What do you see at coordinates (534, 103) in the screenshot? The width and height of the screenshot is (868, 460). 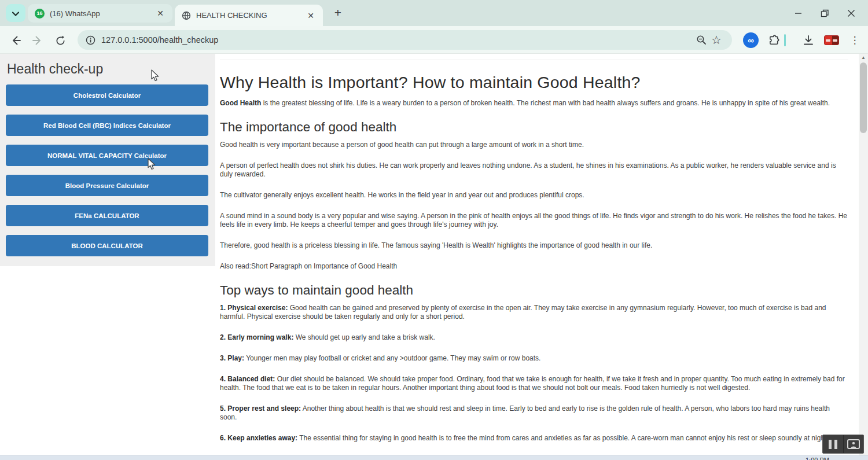 I see `intro-paragraph: Good Health is the greatest blessing of …` at bounding box center [534, 103].